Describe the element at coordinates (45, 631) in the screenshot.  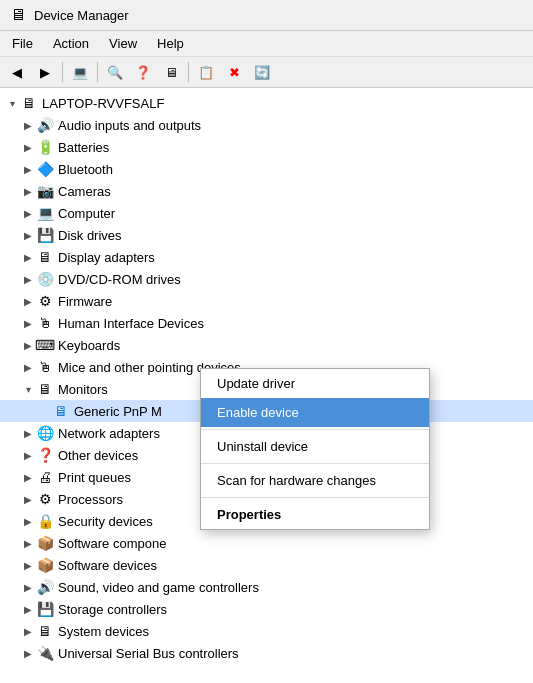
I see `system-icon: 🖥` at that location.